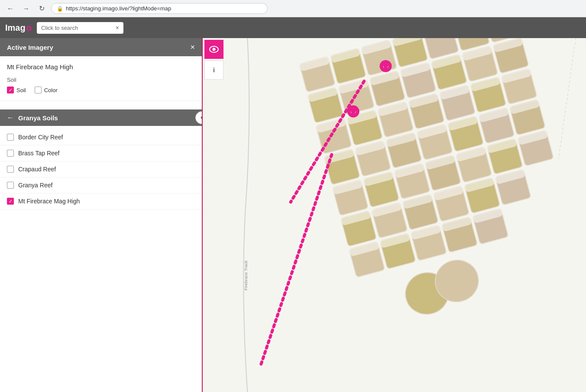 The height and width of the screenshot is (392, 586). I want to click on mt-firebrace-checkbox, so click(10, 201).